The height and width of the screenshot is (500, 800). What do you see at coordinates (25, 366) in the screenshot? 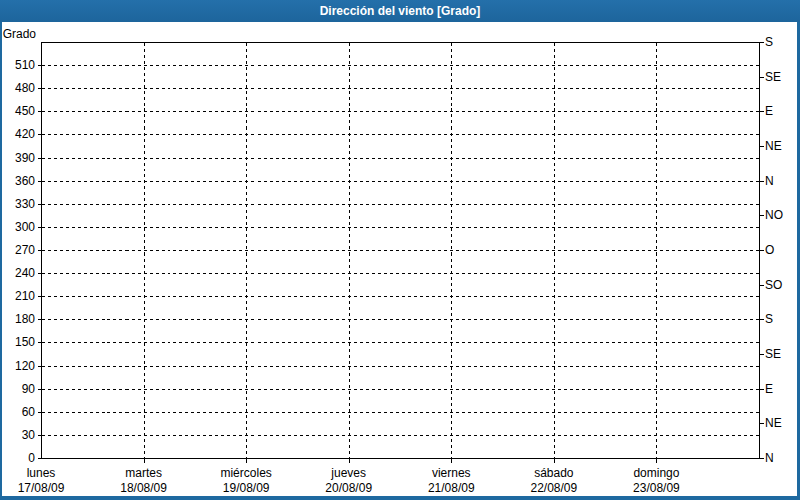
I see `y-tick-label: 120` at bounding box center [25, 366].